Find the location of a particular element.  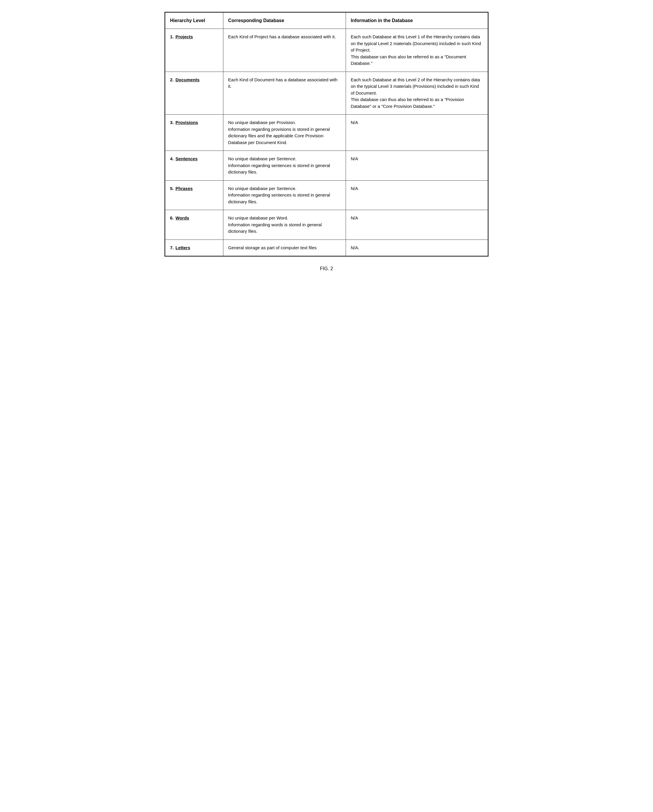

info-paragraph: Each such Database at this Level 1 of th… is located at coordinates (417, 44).